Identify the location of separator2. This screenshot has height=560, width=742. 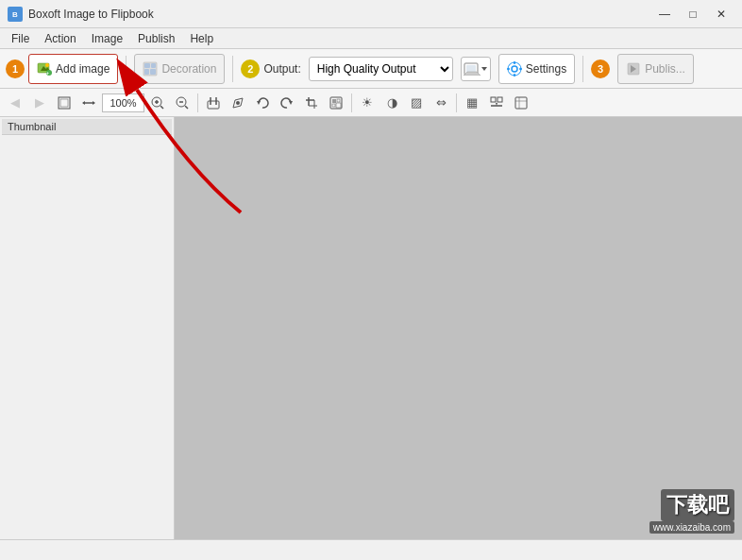
(232, 69).